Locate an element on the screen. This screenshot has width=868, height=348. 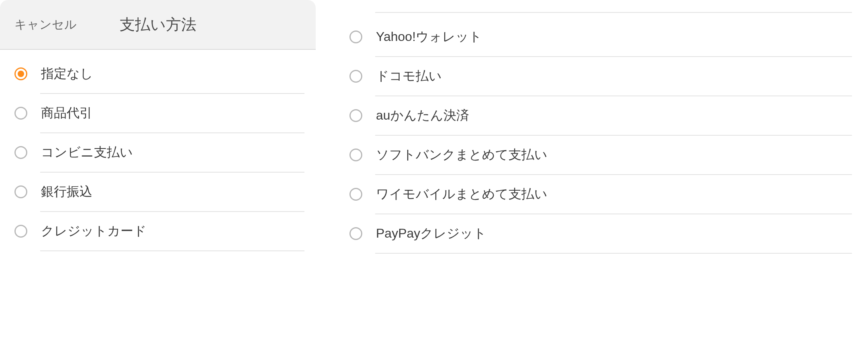
payment-option-row: ワイモバイルまとめて支払い is located at coordinates (592, 194).